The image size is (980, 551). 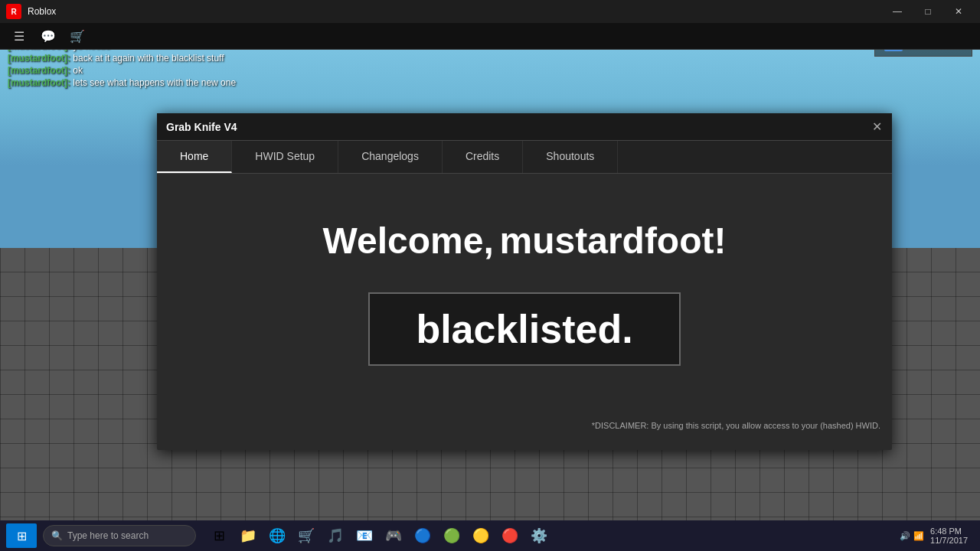 What do you see at coordinates (21, 536) in the screenshot?
I see `start-button: ⊞` at bounding box center [21, 536].